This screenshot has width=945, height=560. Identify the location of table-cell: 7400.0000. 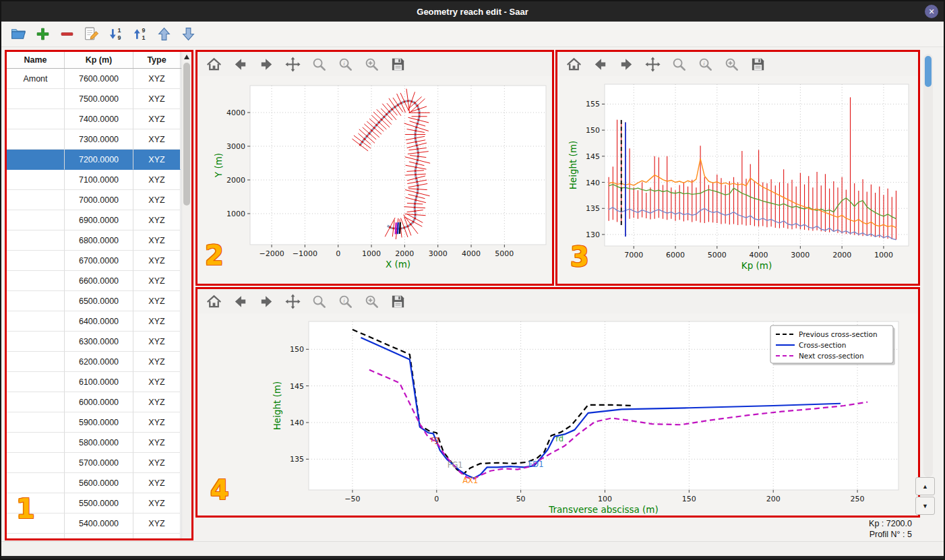
(99, 119).